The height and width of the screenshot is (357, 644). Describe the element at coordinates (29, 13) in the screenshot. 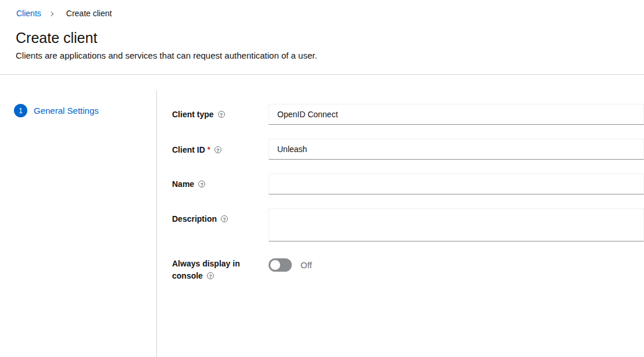

I see `breadcrumb-clients-link: Clients` at that location.